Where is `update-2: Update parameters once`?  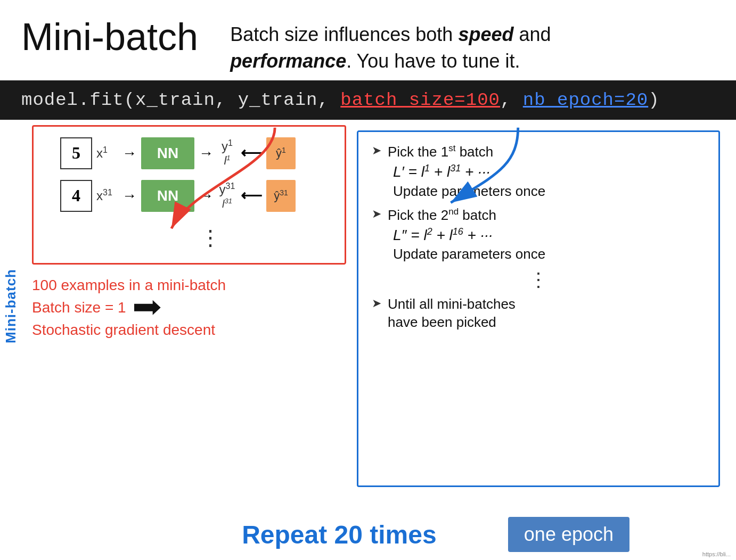 update-2: Update parameters once is located at coordinates (549, 254).